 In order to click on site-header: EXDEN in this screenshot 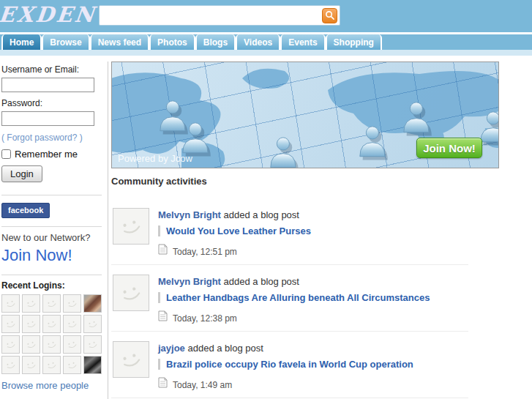, I will do `click(266, 16)`.